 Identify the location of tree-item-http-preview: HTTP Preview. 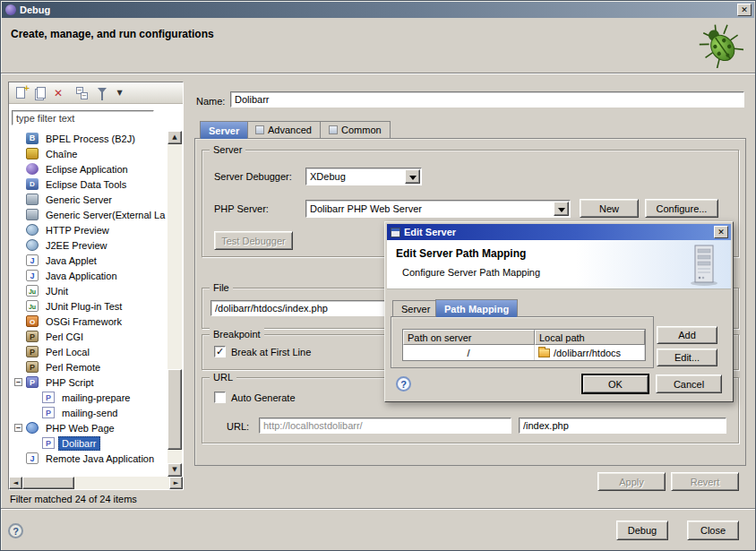
(88, 229).